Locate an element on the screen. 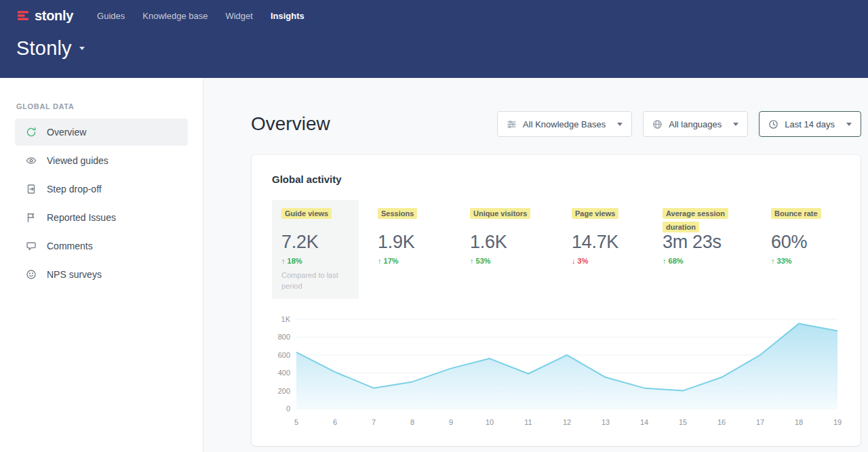  sidebar-item-label: Viewed guides is located at coordinates (77, 161).